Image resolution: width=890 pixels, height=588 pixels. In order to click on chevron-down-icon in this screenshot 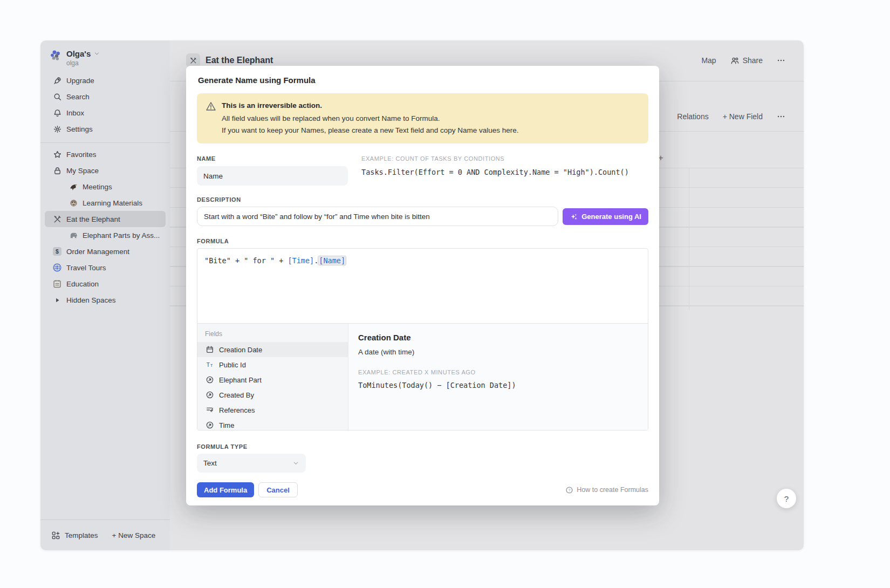, I will do `click(296, 463)`.